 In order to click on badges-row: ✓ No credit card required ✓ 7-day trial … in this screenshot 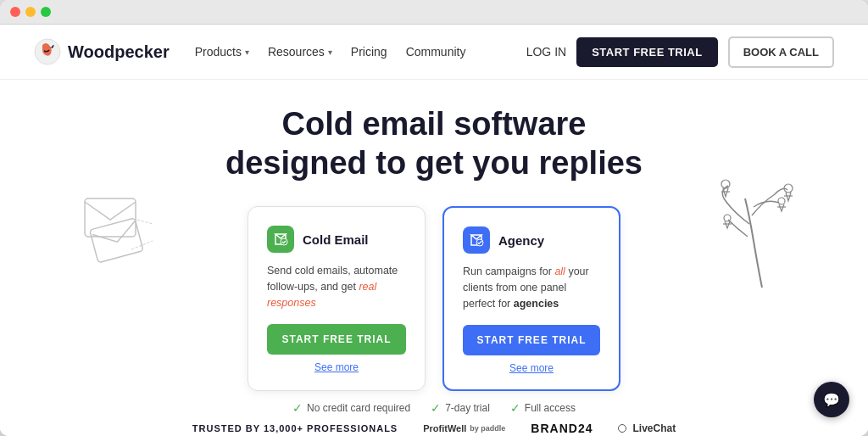, I will do `click(434, 408)`.